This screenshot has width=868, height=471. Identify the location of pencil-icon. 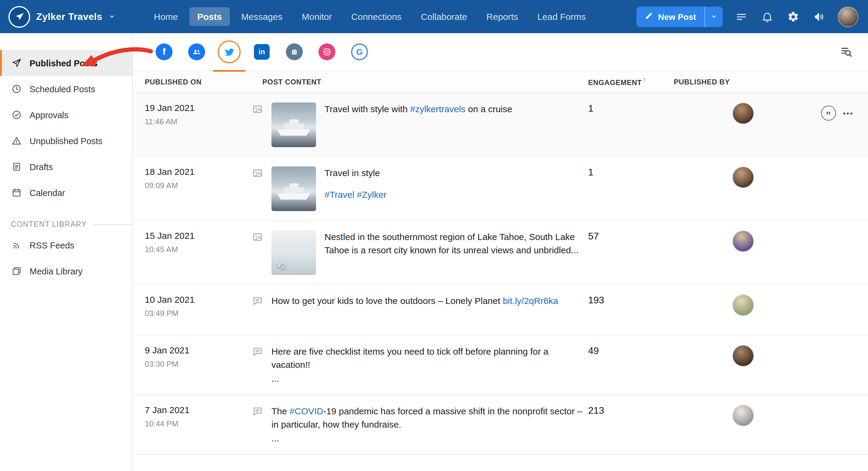
(649, 17).